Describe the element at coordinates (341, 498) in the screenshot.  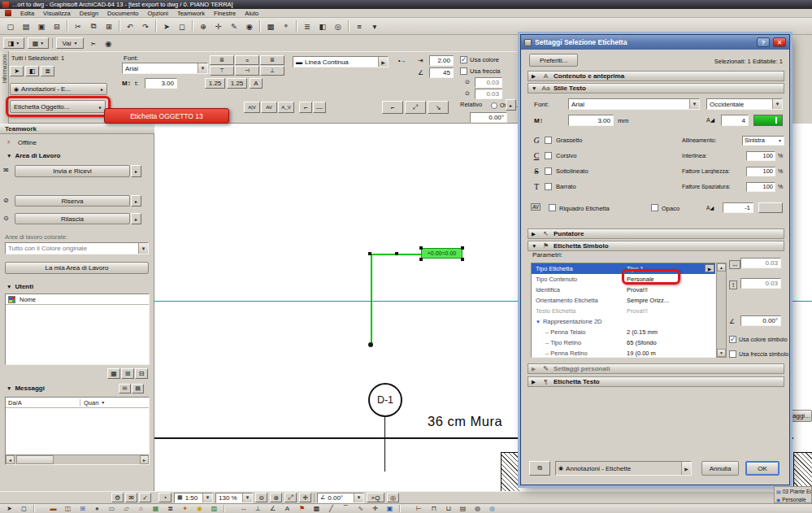
I see `orientation-combo: ∠0.00°▼` at that location.